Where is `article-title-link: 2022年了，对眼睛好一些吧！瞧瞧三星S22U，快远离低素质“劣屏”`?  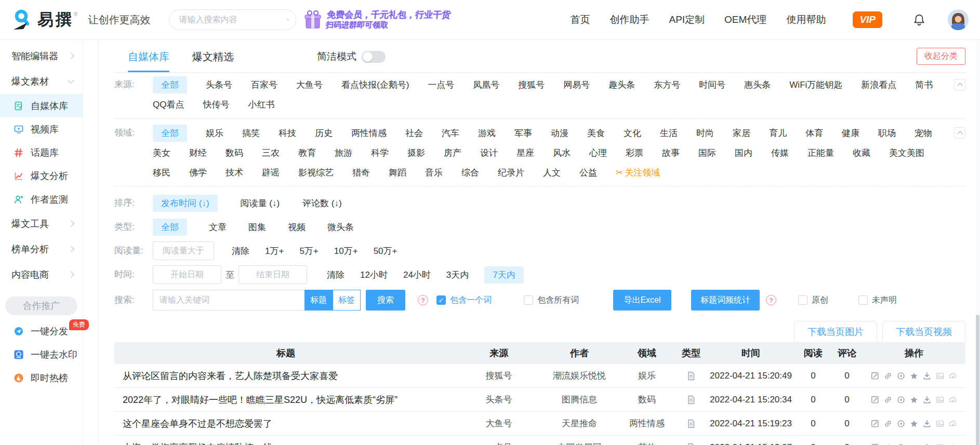
article-title-link: 2022年了，对眼睛好一些吧！瞧瞧三星S22U，快远离低素质“劣屏” is located at coordinates (286, 400).